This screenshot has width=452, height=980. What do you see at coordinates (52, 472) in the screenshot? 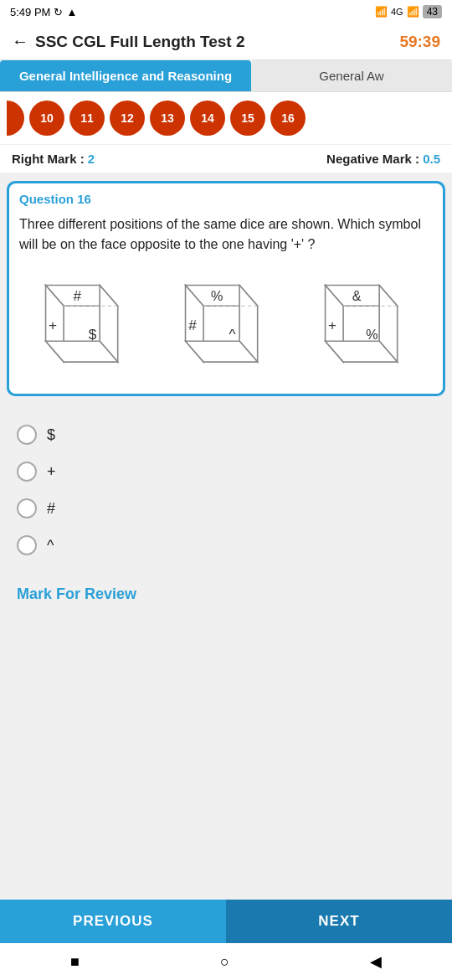
I see `option-plus-label: +` at bounding box center [52, 472].